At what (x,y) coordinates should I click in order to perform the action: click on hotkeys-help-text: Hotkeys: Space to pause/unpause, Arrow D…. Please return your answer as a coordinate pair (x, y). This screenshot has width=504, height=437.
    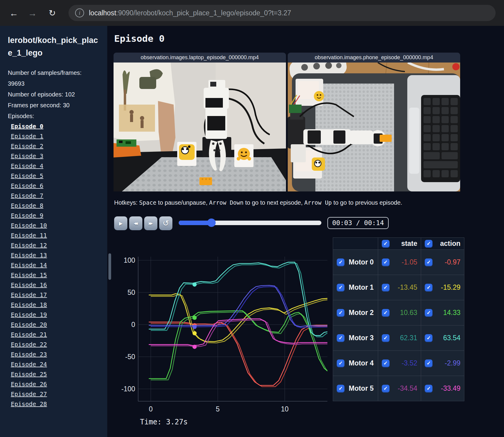
    Looking at the image, I should click on (258, 203).